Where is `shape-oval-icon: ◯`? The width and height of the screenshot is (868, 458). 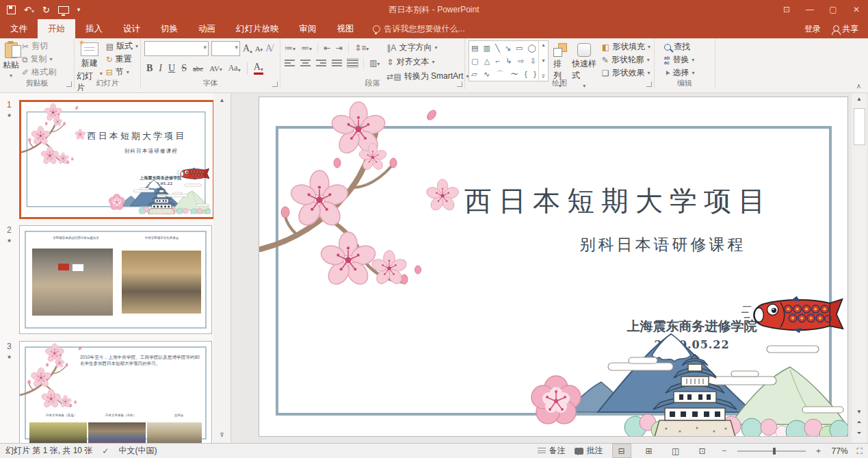 shape-oval-icon: ◯ is located at coordinates (532, 48).